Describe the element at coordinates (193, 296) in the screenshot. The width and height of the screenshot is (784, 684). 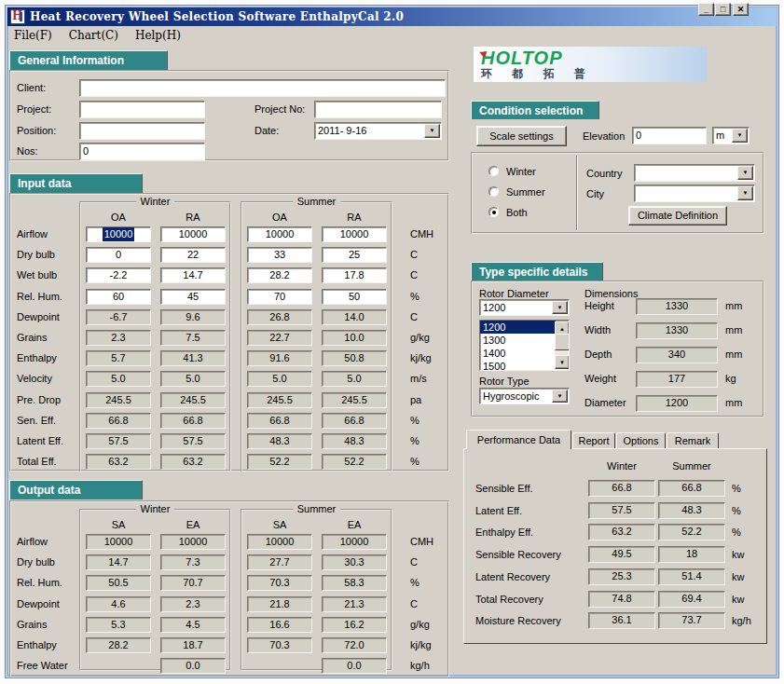
I see `value-cell: 45` at that location.